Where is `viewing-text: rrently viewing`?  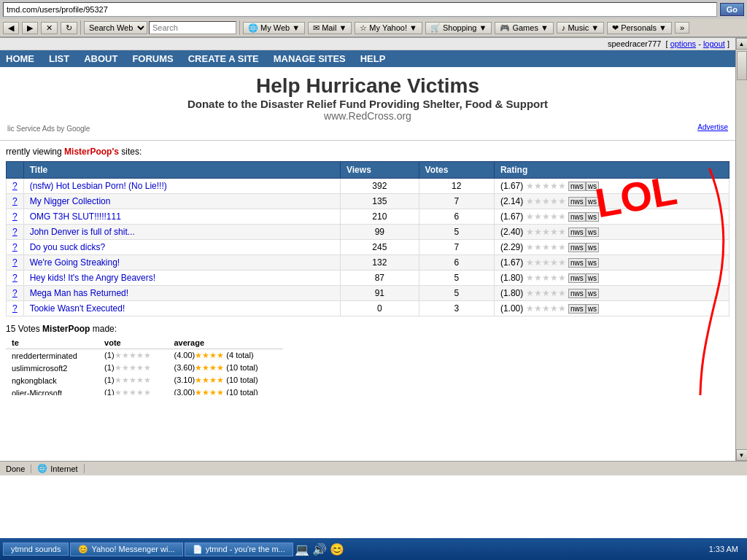
viewing-text: rrently viewing is located at coordinates (34, 152).